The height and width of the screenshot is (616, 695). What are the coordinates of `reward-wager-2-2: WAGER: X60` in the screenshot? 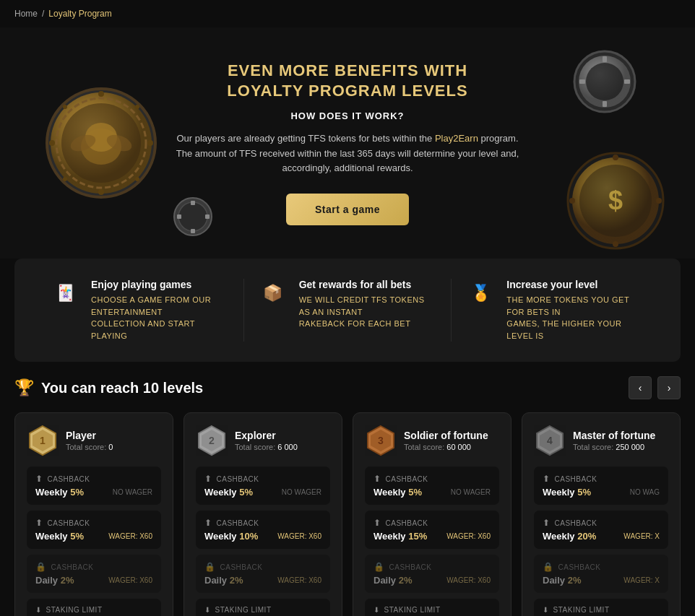 It's located at (299, 536).